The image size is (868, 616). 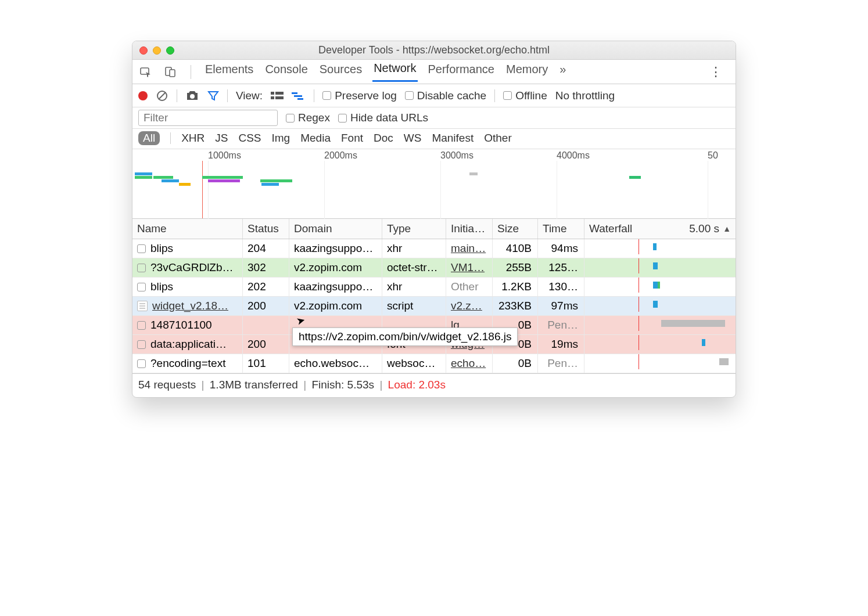 What do you see at coordinates (224, 156) in the screenshot?
I see `overview-tick: 1000ms` at bounding box center [224, 156].